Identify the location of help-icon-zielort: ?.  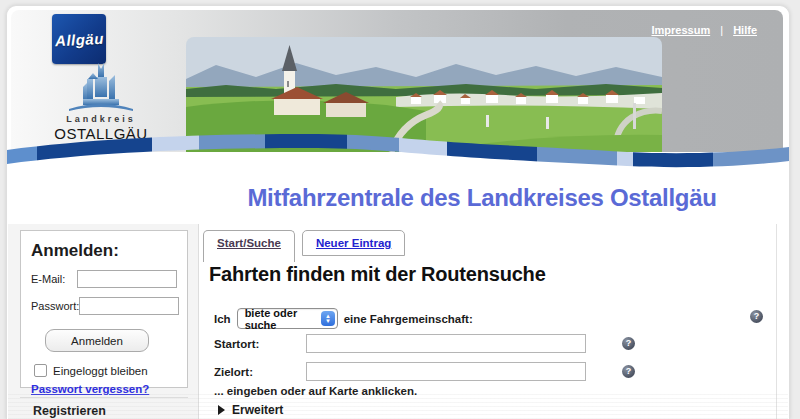
(628, 372).